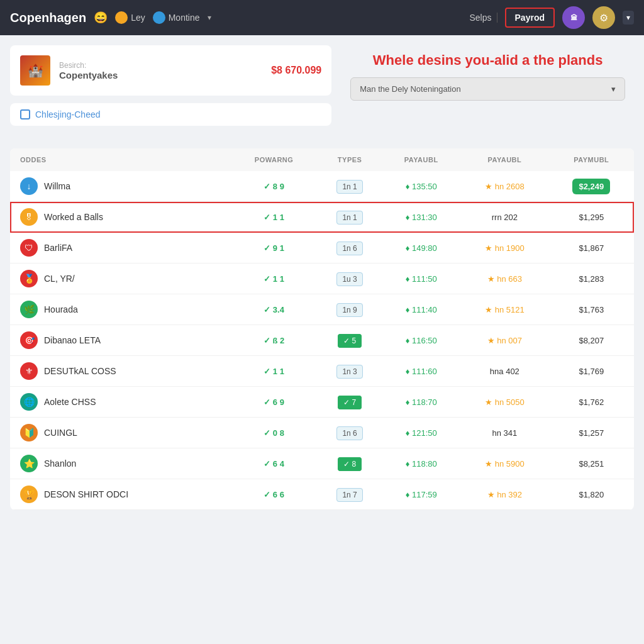 The width and height of the screenshot is (644, 644). Describe the element at coordinates (322, 248) in the screenshot. I see `table-row: 🛡 BarliFA ✓ 9 11n 6♦ 149:80★ hn 1900$1,8…` at that location.